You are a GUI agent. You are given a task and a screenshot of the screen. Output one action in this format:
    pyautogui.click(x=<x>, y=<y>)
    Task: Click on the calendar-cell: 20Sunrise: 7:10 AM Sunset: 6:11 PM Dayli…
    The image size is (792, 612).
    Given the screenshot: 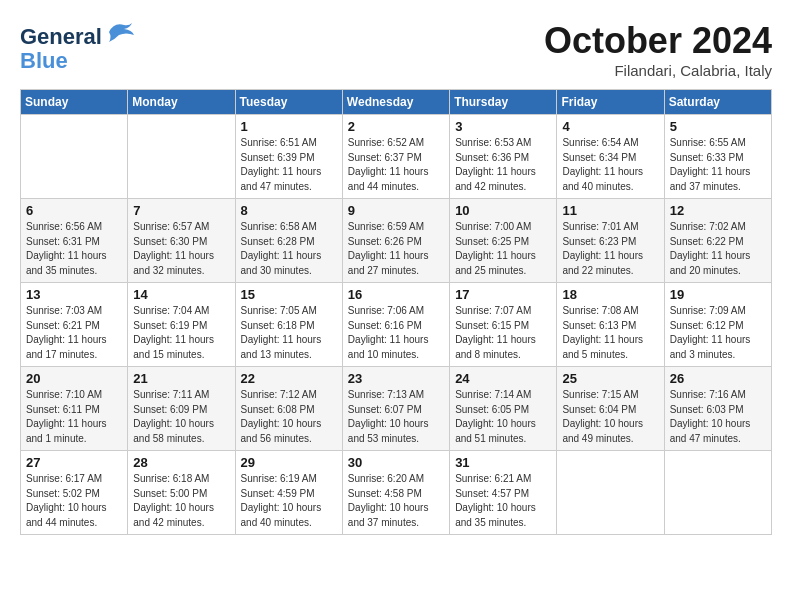 What is the action you would take?
    pyautogui.click(x=74, y=409)
    